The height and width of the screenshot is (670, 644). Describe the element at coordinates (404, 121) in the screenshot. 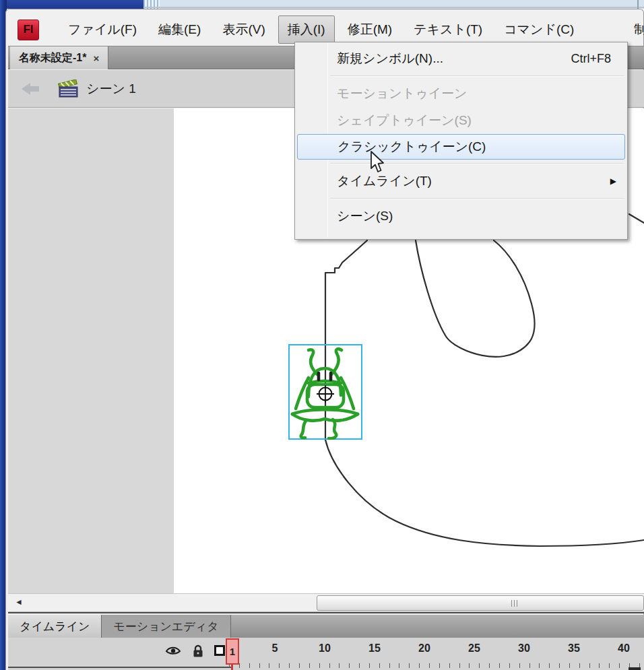

I see `menu-item-label: シェイプトゥイーン(S)` at that location.